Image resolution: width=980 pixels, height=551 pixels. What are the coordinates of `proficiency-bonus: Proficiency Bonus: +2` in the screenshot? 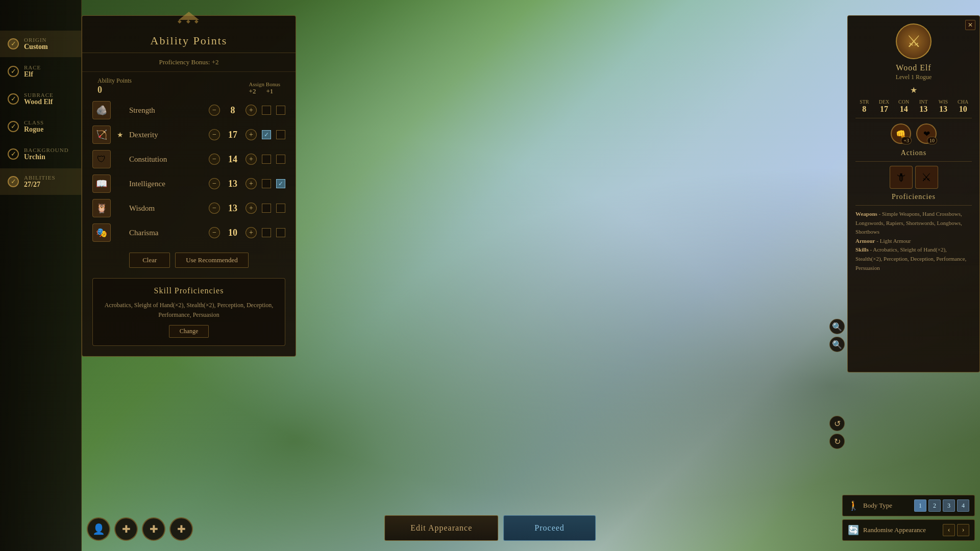 It's located at (189, 62).